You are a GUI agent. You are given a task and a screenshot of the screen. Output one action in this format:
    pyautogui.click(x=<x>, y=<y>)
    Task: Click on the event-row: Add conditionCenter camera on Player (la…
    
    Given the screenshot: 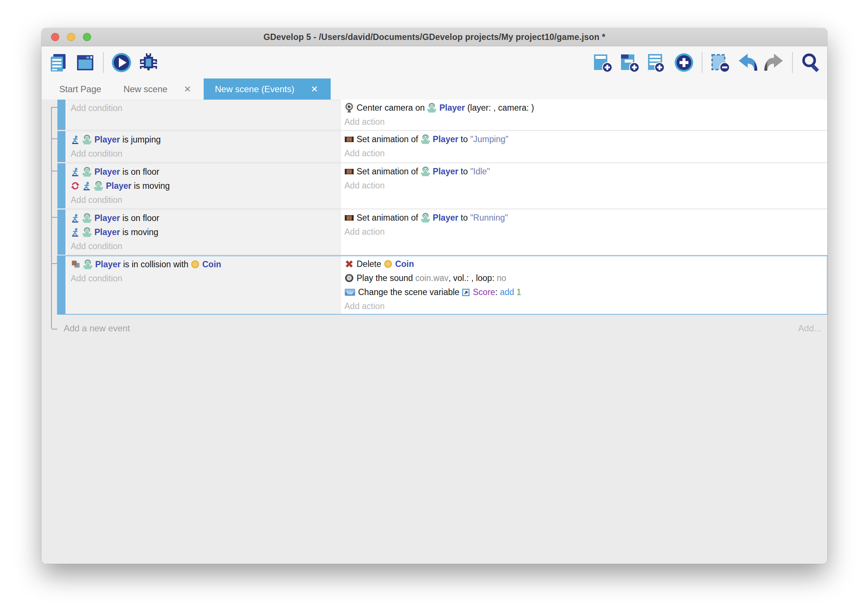 What is the action you would take?
    pyautogui.click(x=442, y=115)
    